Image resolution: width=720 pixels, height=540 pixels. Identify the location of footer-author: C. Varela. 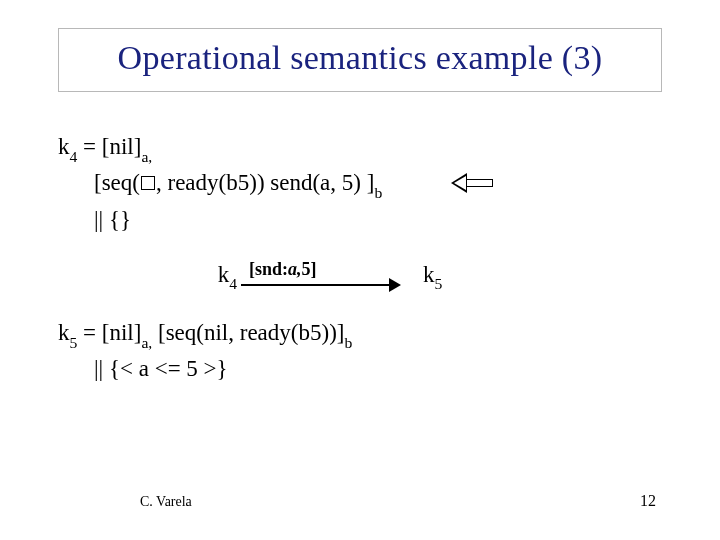
(166, 502).